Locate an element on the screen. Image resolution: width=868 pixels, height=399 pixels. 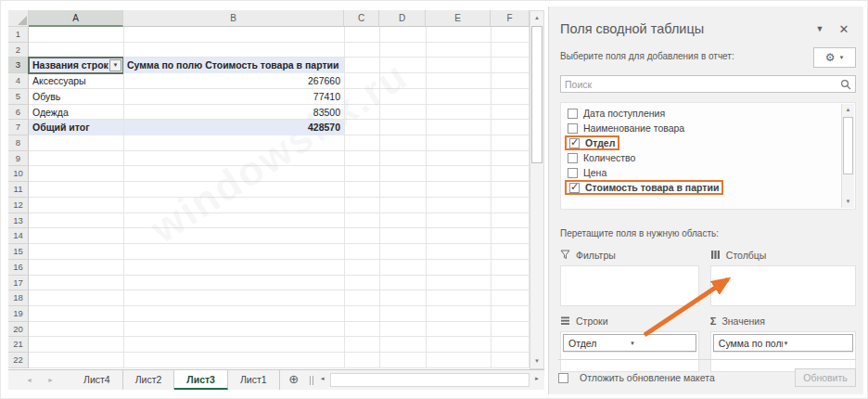
sheet-tab-list4: Лист4 is located at coordinates (97, 380).